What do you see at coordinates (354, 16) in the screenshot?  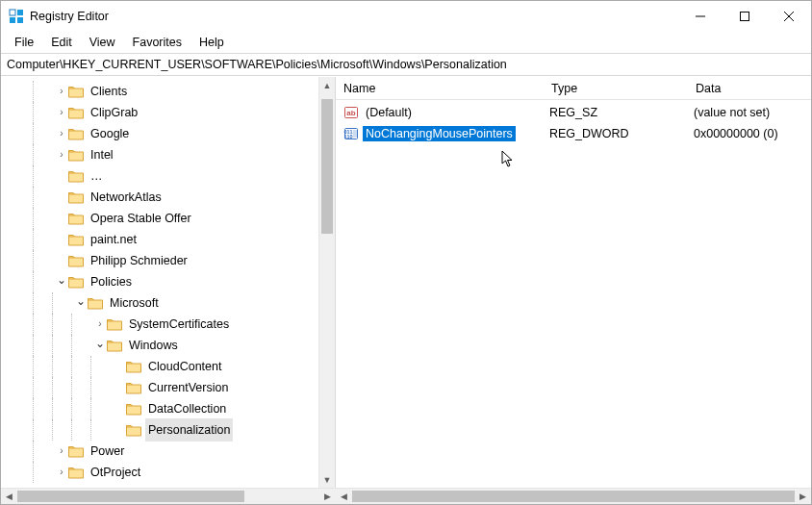 I see `window-title: Registry Editor` at bounding box center [354, 16].